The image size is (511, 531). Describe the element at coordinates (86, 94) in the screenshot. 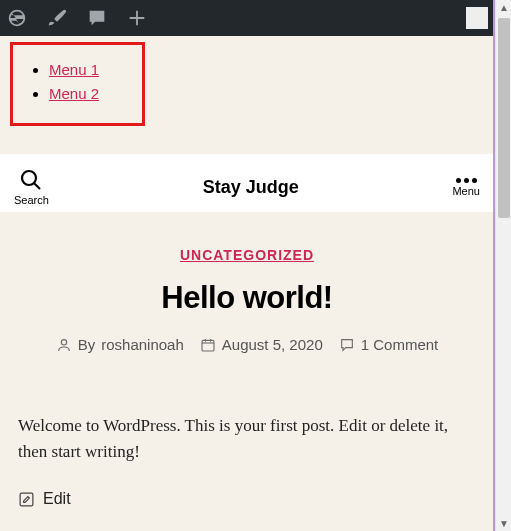

I see `menu-item: Menu 2` at that location.